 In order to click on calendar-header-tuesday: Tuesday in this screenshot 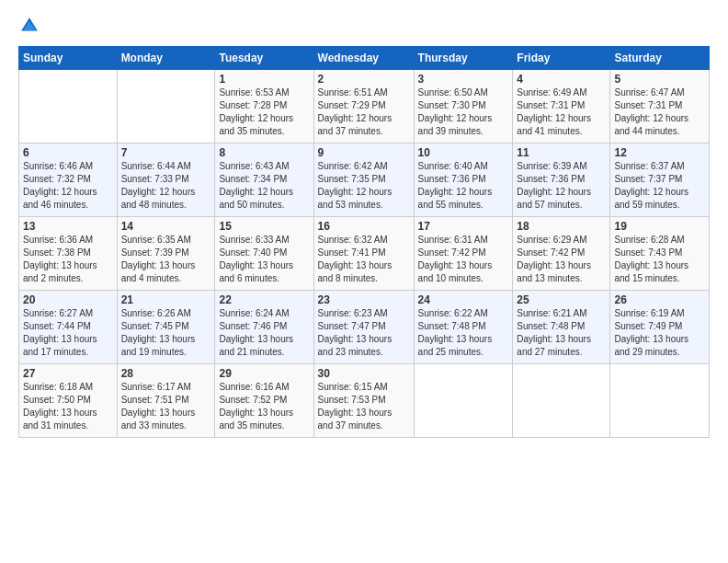, I will do `click(265, 59)`.